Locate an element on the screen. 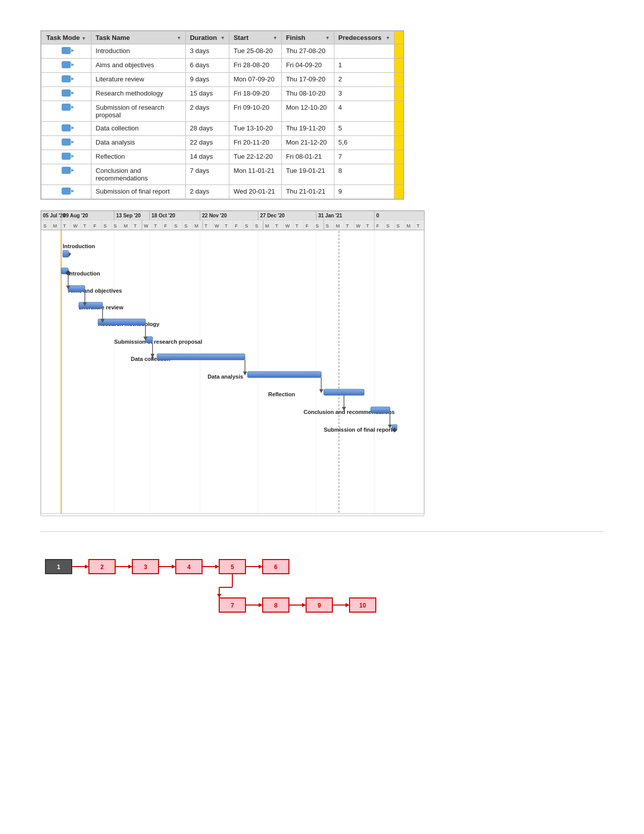  task-name-cell: Submission of final report is located at coordinates (138, 192).